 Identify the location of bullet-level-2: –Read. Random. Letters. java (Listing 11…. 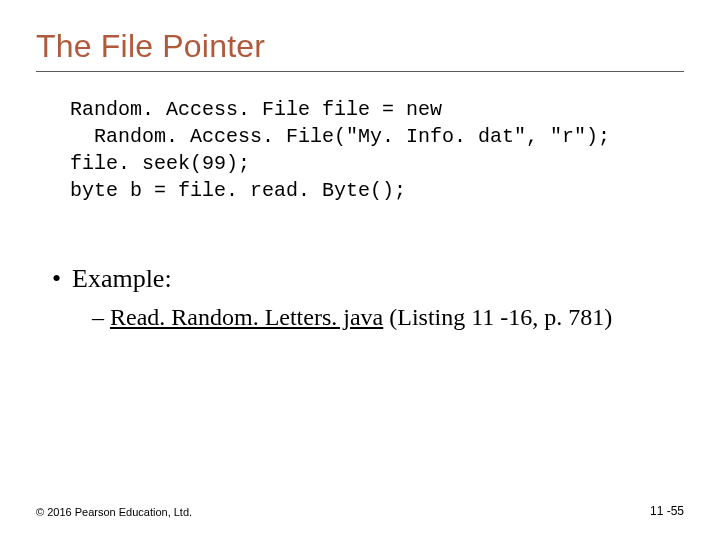
(388, 318).